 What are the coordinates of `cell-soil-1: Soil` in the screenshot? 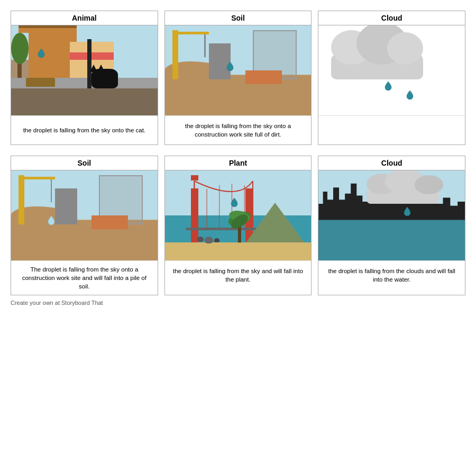 It's located at (238, 78).